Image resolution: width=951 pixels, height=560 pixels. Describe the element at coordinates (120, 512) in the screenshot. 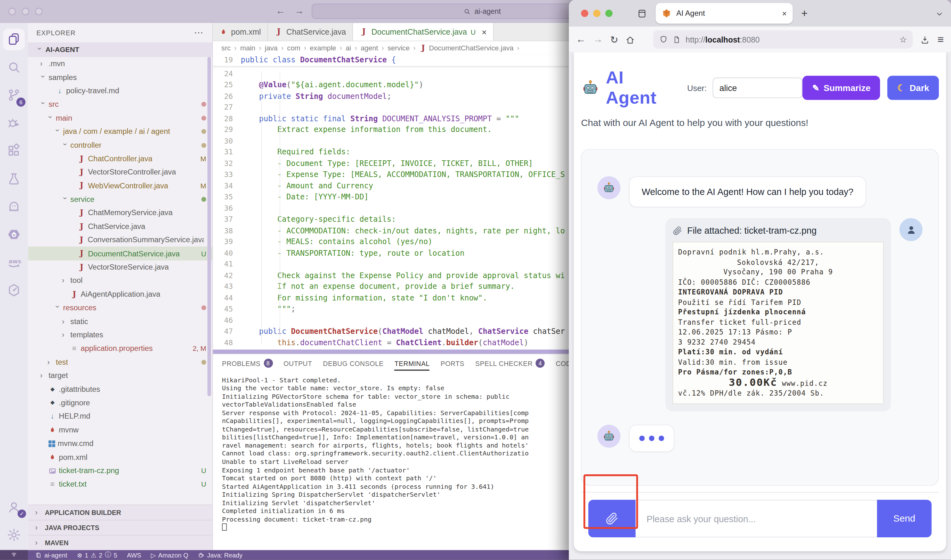

I see `sidebar-section-application-builder: ›APPLICATION BUILDER` at that location.